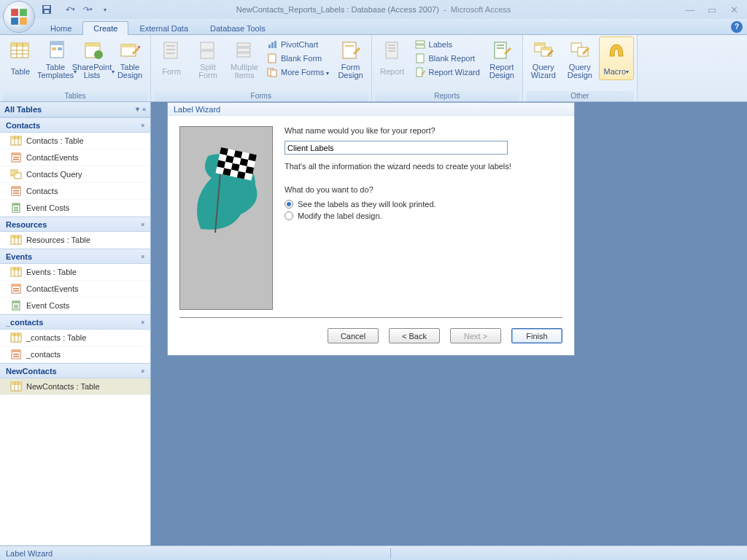  What do you see at coordinates (163, 28) in the screenshot?
I see `tab-external-data: External Data` at bounding box center [163, 28].